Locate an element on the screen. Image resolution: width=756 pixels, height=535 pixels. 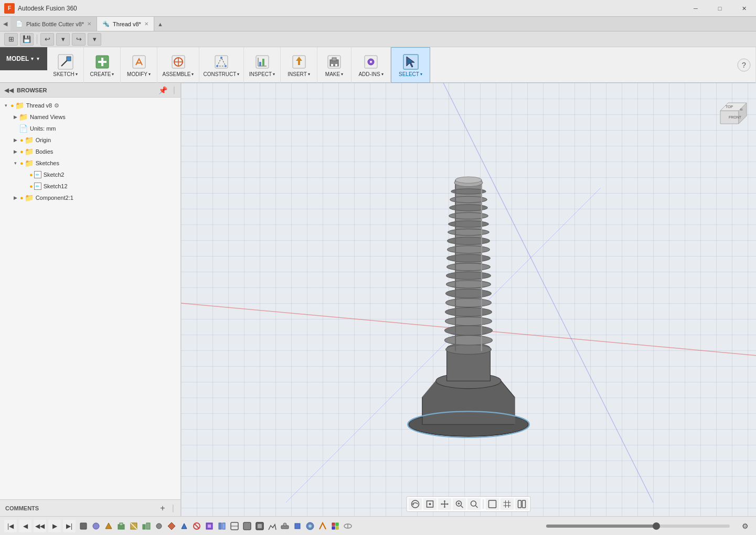
ribbon-inspect: INSPECT ▾ is located at coordinates (262, 65).